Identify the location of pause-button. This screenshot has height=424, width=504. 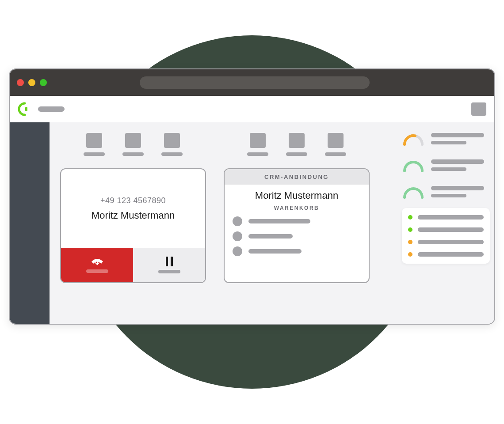
(169, 265).